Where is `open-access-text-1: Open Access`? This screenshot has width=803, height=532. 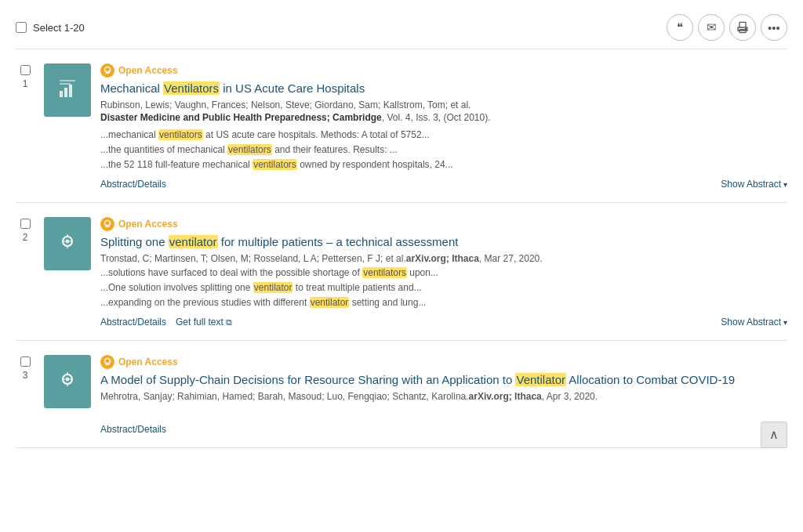
open-access-text-1: Open Access is located at coordinates (148, 71).